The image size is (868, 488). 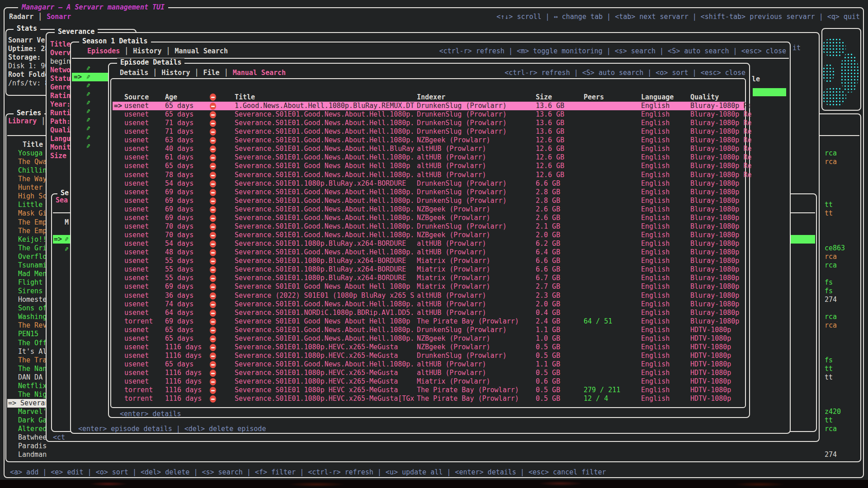 What do you see at coordinates (33, 179) in the screenshot?
I see `library-row: The Way` at bounding box center [33, 179].